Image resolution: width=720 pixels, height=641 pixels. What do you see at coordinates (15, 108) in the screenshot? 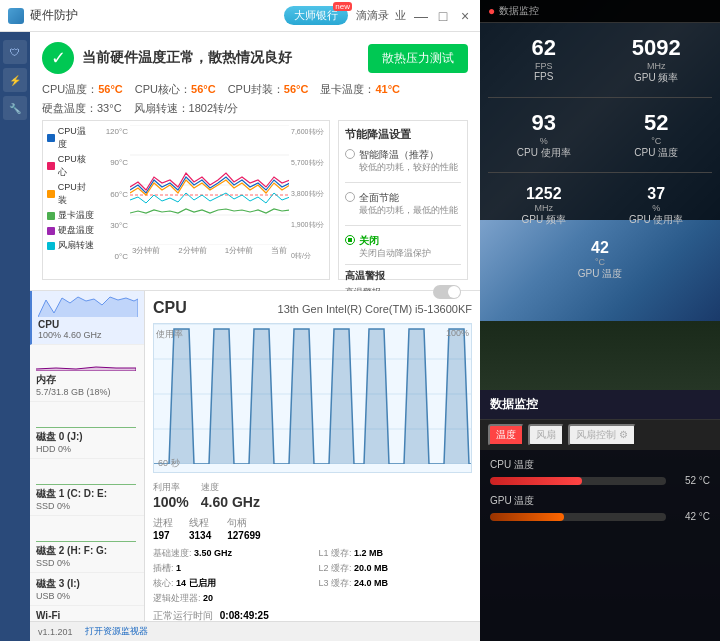
I see `sidebar-item-3: 🔧` at bounding box center [15, 108].